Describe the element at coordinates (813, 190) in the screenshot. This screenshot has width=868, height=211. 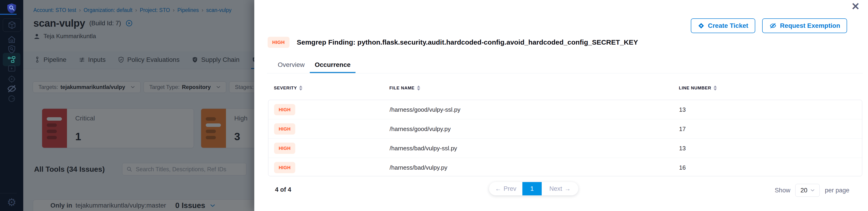
I see `chevron-down-icon` at that location.